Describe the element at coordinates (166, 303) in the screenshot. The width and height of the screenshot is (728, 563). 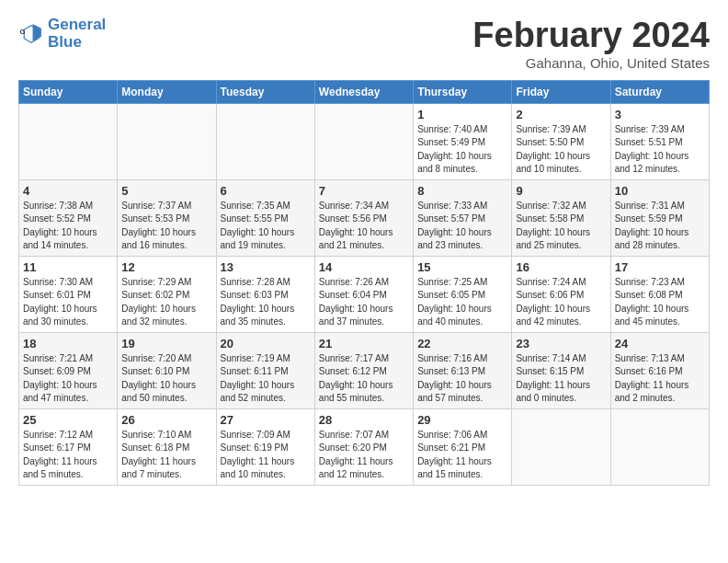
I see `day-info: Sunrise: 7:29 AM Sunset: 6:02 PM Dayligh…` at that location.